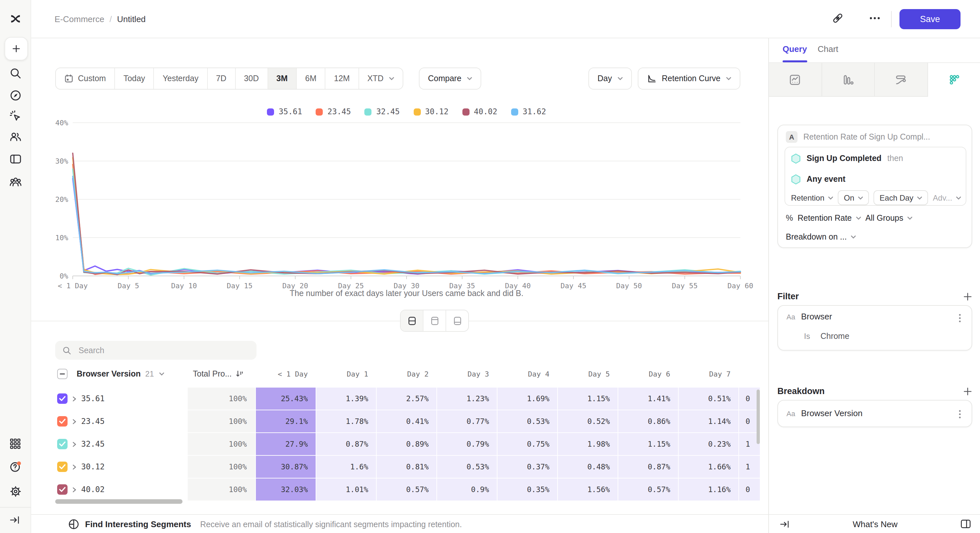 The image size is (980, 533). What do you see at coordinates (816, 316) in the screenshot?
I see `filter-property: Browser` at bounding box center [816, 316].